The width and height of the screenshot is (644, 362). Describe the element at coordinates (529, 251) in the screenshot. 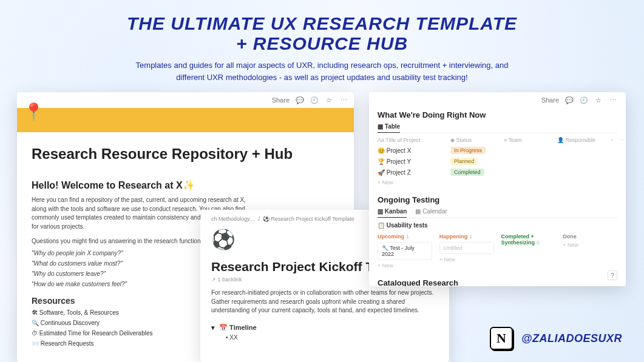

I see `kanban-column: Completed + Synthesizing0` at that location.